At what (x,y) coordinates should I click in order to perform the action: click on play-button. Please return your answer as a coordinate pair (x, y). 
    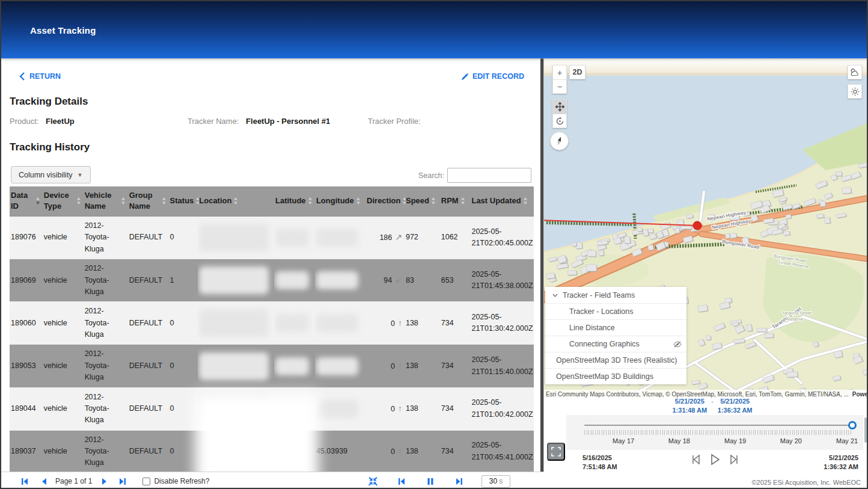
    Looking at the image, I should click on (715, 460).